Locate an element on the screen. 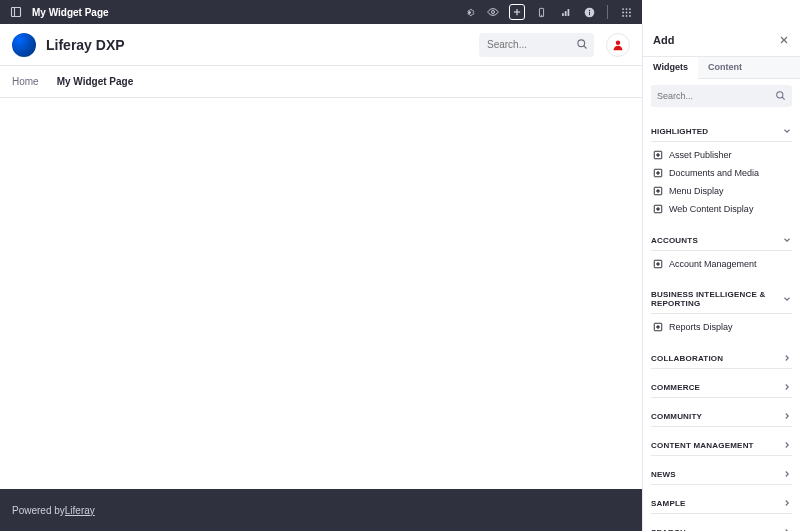  category-header: CONTENT MANAGEMENT is located at coordinates (722, 446).